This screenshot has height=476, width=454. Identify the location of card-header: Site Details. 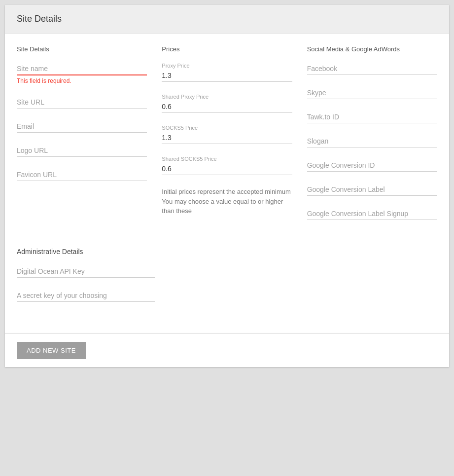
(227, 19).